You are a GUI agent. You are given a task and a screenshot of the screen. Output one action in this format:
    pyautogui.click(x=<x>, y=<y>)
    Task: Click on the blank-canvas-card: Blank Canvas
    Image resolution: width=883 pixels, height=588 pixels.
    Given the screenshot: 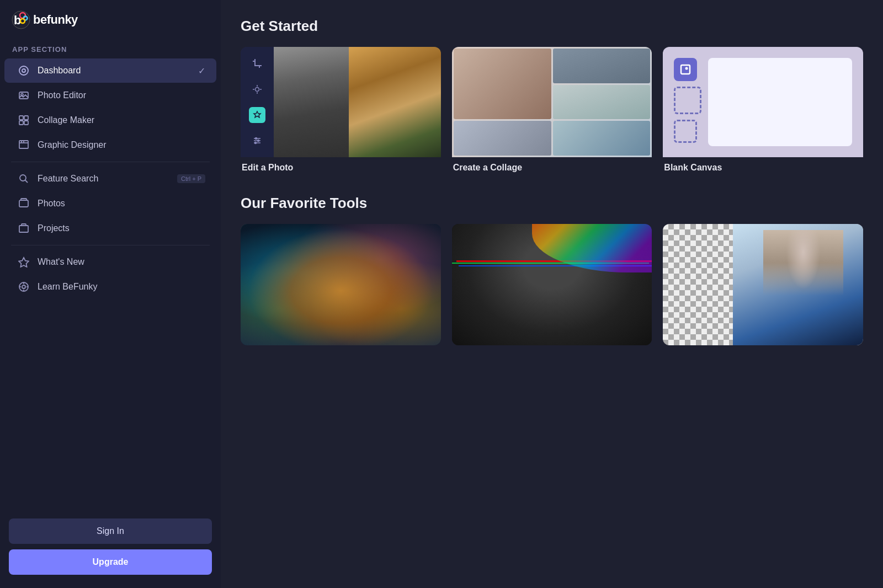 What is the action you would take?
    pyautogui.click(x=763, y=110)
    